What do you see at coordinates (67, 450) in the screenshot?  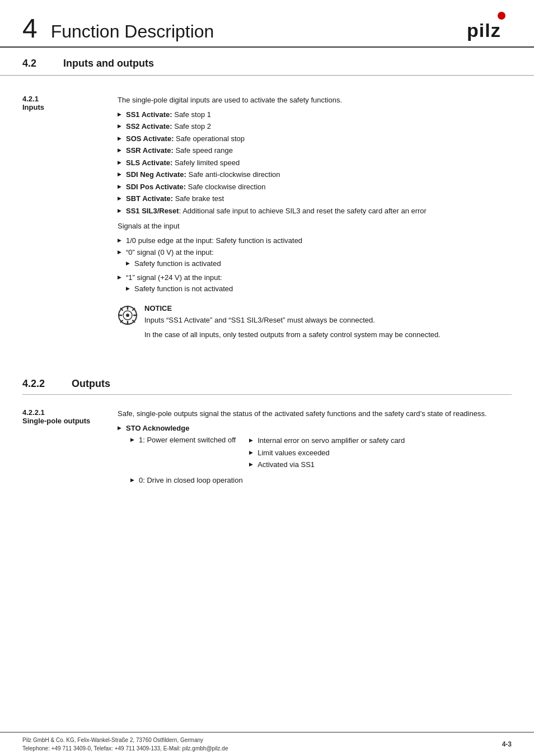 I see `subsection-4221-left: 4.2.2.1 Single-pole outputs` at bounding box center [67, 450].